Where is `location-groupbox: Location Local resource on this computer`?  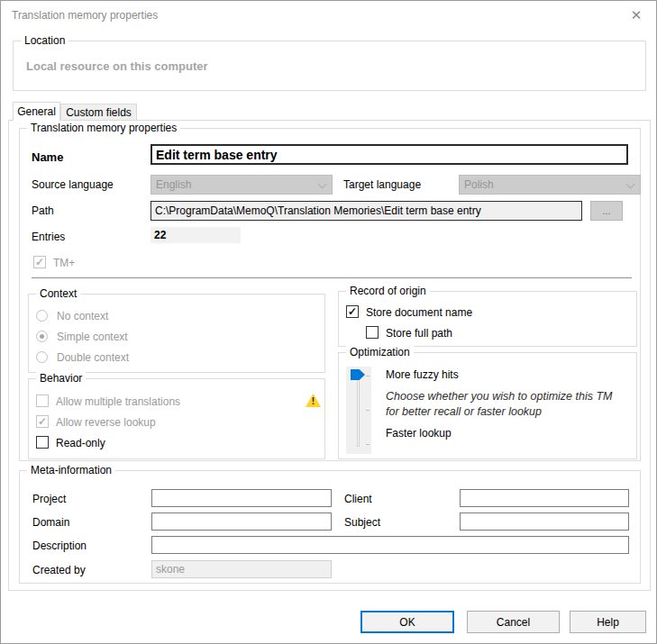 location-groupbox: Location Local resource on this computer is located at coordinates (330, 66).